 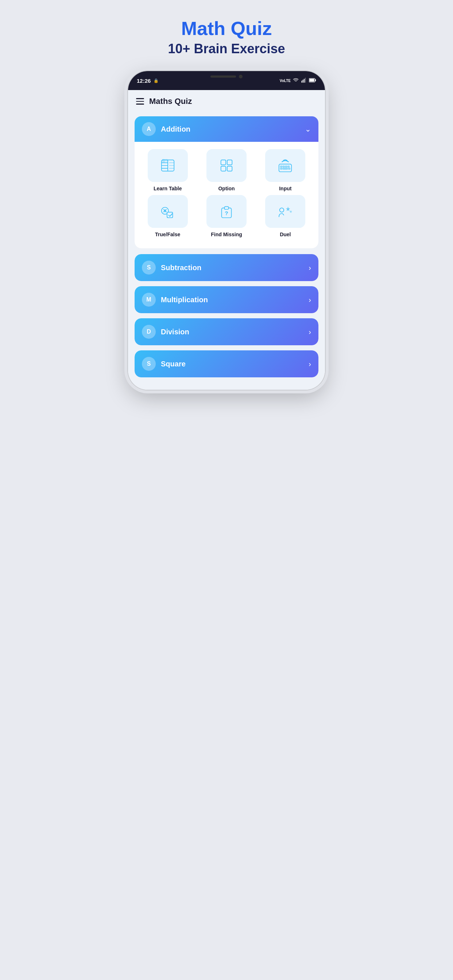 I want to click on multiplication-accordion: M Multiplication ›, so click(x=226, y=300).